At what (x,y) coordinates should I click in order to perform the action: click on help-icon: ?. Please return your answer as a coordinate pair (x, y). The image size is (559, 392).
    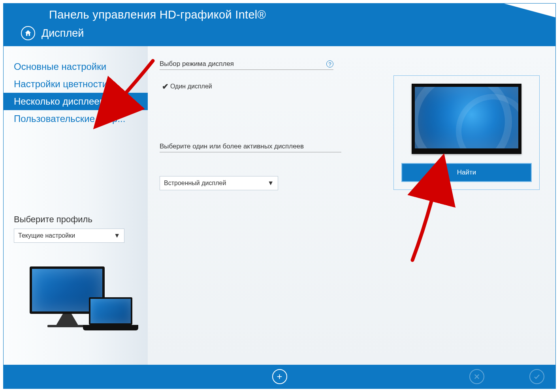
    Looking at the image, I should click on (330, 64).